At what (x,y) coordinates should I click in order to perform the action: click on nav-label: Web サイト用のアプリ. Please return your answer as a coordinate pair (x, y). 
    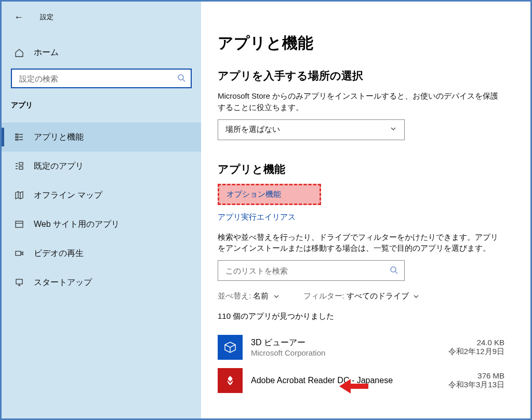
    Looking at the image, I should click on (77, 224).